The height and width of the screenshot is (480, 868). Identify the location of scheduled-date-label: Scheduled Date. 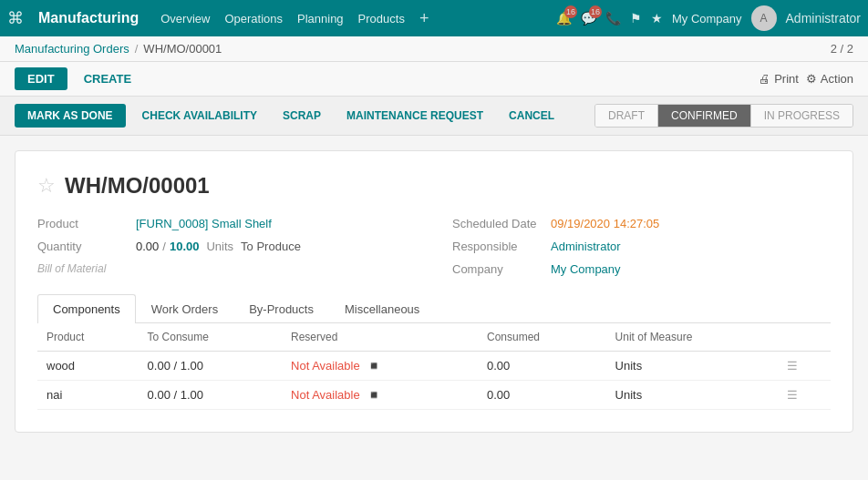
(498, 224).